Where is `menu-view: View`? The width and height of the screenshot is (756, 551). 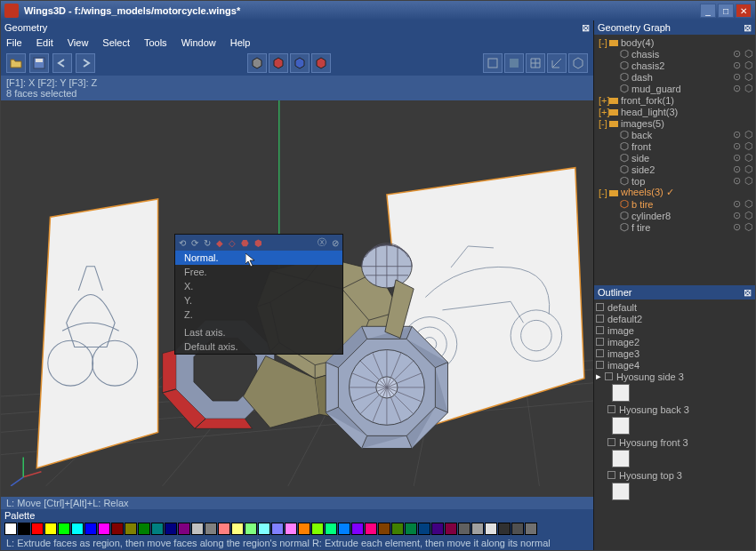 menu-view: View is located at coordinates (78, 43).